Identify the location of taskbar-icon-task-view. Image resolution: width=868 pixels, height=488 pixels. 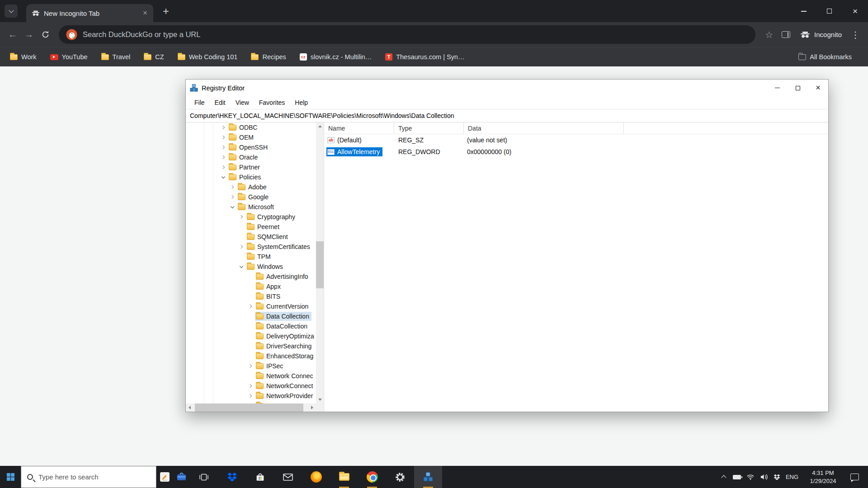
(204, 477).